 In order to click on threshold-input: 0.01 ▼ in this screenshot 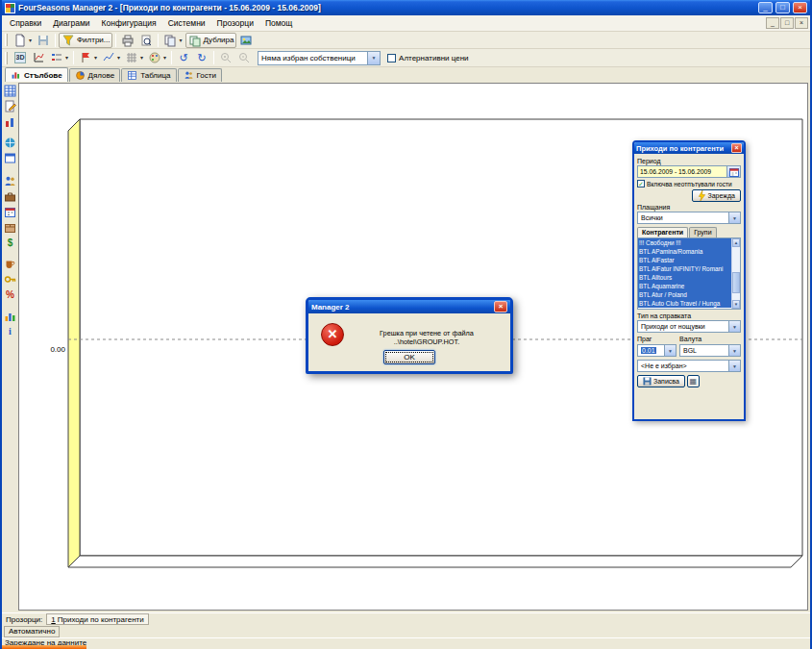, I will do `click(657, 350)`.